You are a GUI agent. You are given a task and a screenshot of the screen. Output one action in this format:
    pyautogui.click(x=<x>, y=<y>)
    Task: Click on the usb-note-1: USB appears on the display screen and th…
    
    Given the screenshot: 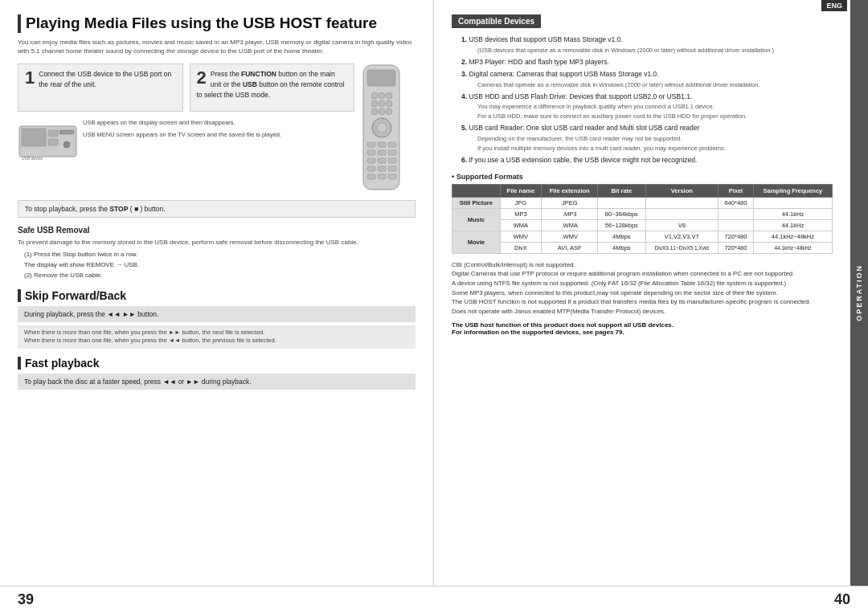 What is the action you would take?
    pyautogui.click(x=182, y=122)
    